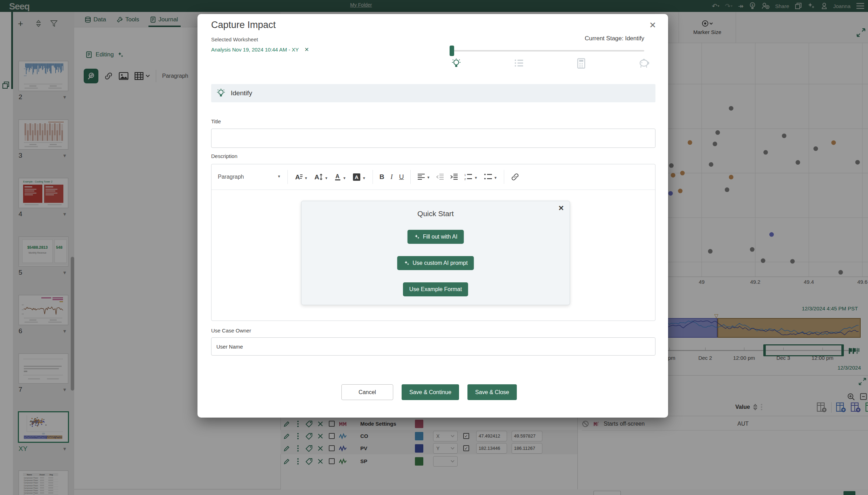 This screenshot has width=868, height=495. What do you see at coordinates (465, 179) in the screenshot?
I see `svg-text: 2` at bounding box center [465, 179].